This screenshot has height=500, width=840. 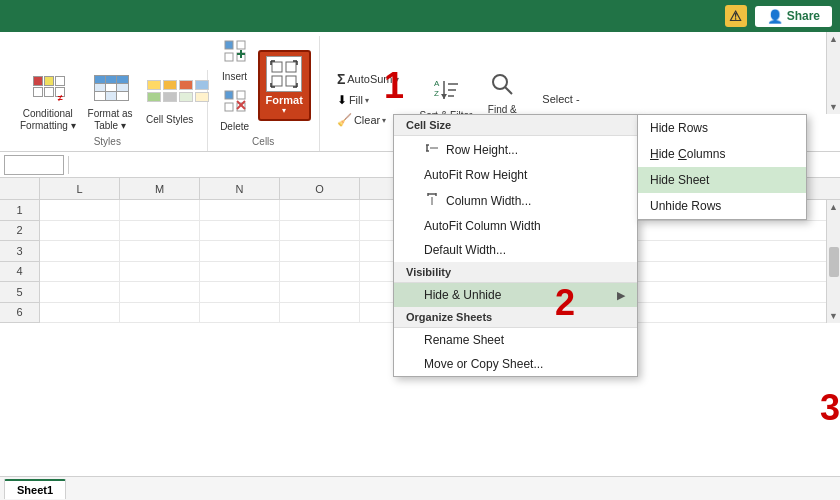 I want to click on top-bar: ⚠ 👤 Share, so click(x=420, y=16).